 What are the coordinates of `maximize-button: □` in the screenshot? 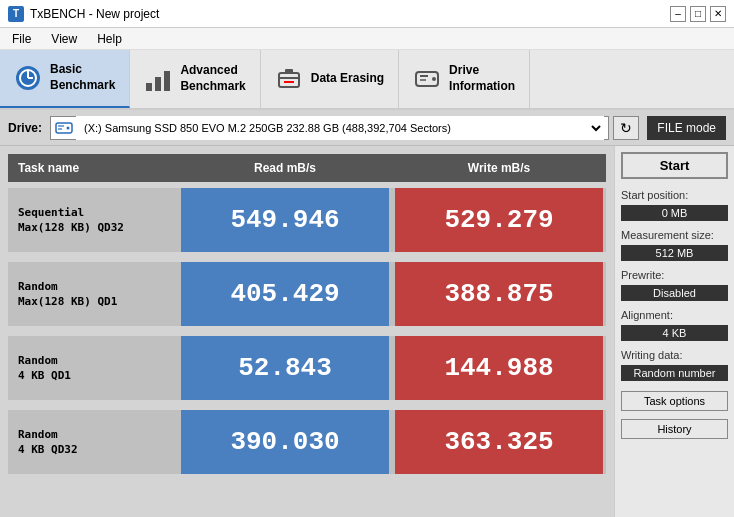 It's located at (698, 14).